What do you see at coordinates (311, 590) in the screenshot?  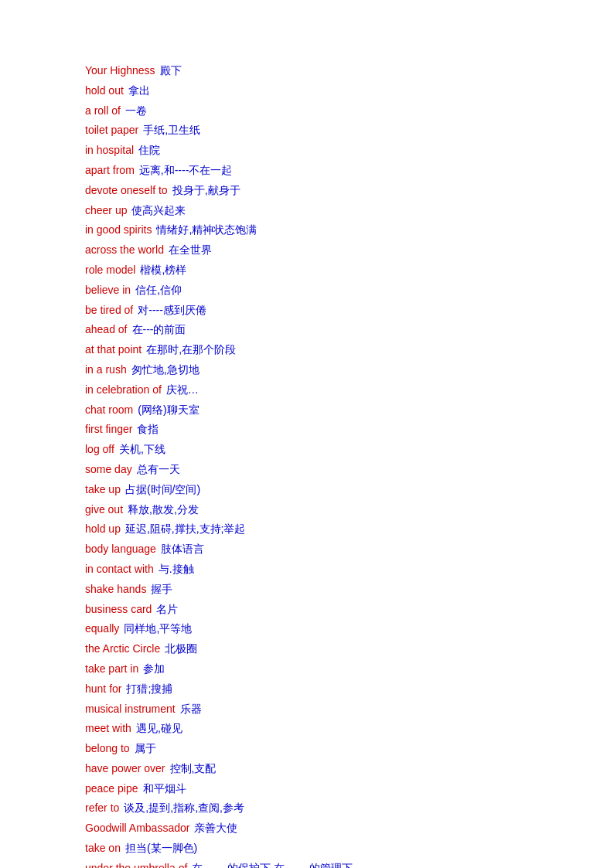 I see `list-item: shake hands握手` at bounding box center [311, 590].